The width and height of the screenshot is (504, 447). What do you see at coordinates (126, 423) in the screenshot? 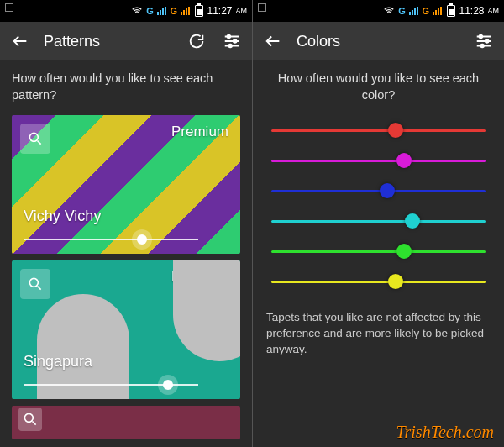
I see `pattern-card` at bounding box center [126, 423].